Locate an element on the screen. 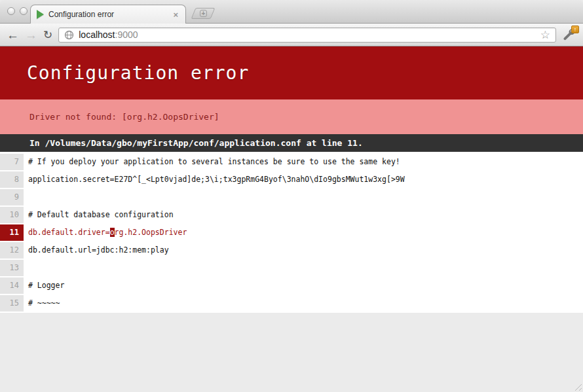 This screenshot has width=583, height=392. line-text: # If you deploy your application to seve… is located at coordinates (303, 162).